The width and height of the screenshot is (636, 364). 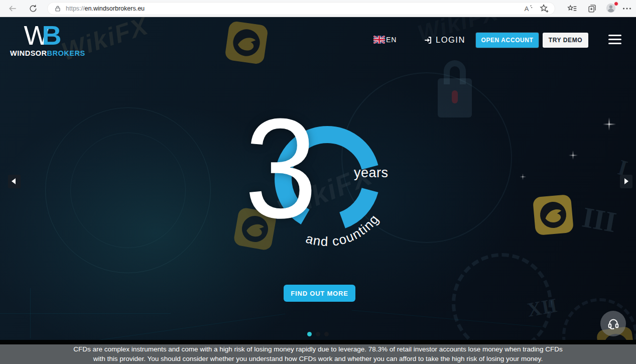 What do you see at coordinates (592, 9) in the screenshot?
I see `collections-icon` at bounding box center [592, 9].